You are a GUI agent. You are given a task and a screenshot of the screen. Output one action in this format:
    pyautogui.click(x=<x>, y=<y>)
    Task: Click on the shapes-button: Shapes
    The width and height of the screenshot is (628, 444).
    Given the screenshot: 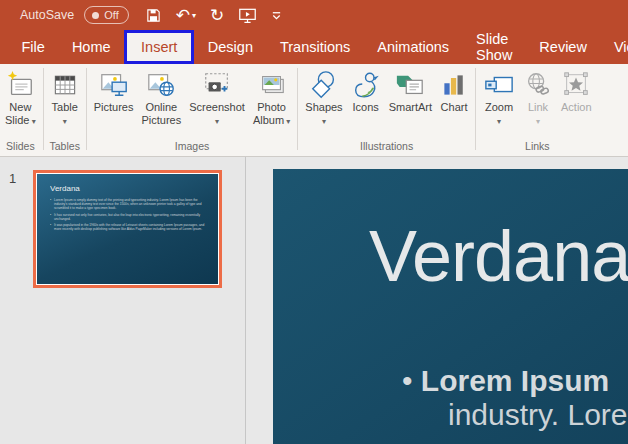 What is the action you would take?
    pyautogui.click(x=324, y=97)
    